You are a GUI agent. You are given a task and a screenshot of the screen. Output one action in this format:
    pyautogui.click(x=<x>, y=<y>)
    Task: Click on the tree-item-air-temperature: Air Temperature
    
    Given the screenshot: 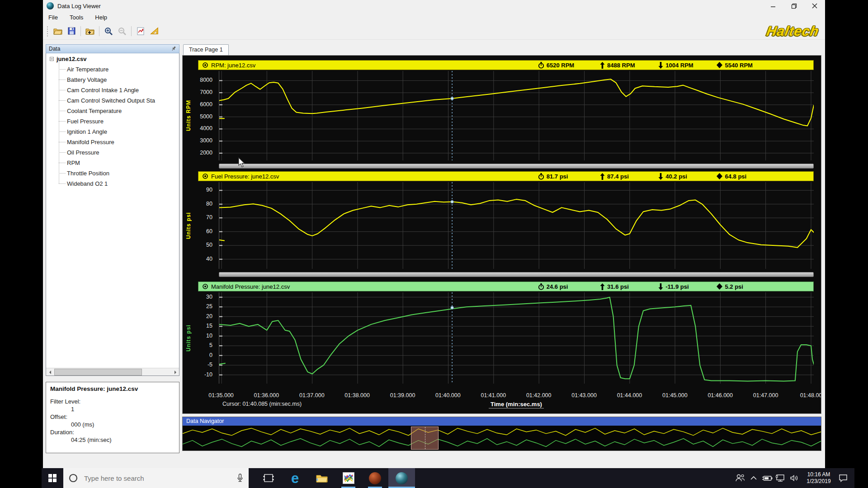 What is the action you would take?
    pyautogui.click(x=113, y=70)
    